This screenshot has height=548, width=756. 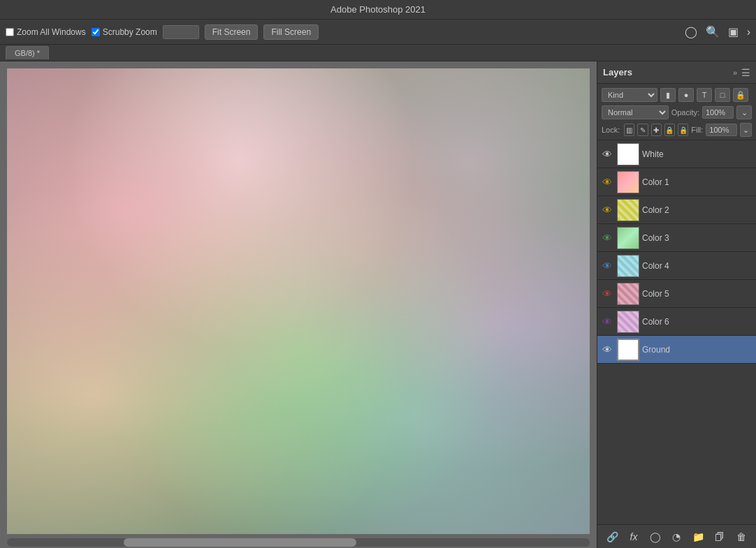 What do you see at coordinates (607, 322) in the screenshot?
I see `eye-icon-6: 👁` at bounding box center [607, 322].